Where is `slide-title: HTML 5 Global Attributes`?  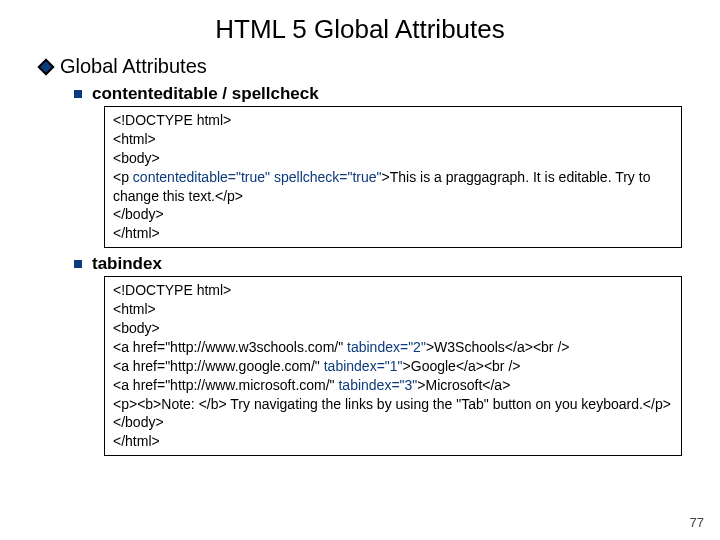 slide-title: HTML 5 Global Attributes is located at coordinates (360, 30).